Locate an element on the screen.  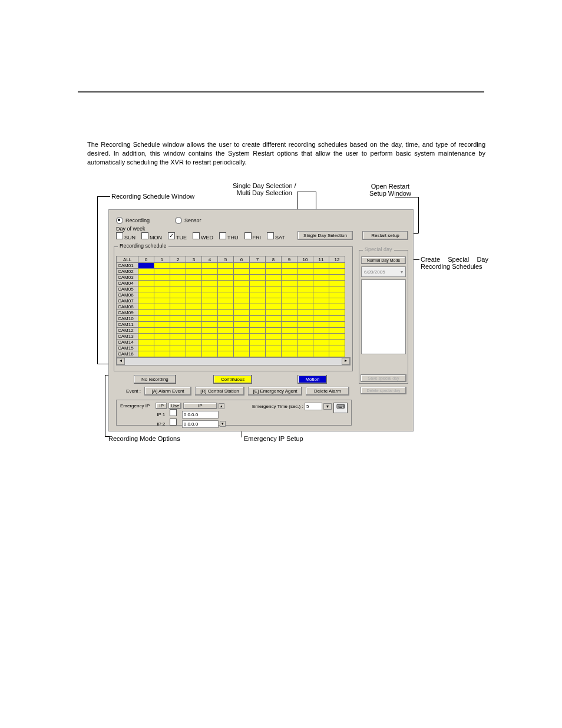
callout-open-restart: Open Restart Setup Window is located at coordinates (390, 190).